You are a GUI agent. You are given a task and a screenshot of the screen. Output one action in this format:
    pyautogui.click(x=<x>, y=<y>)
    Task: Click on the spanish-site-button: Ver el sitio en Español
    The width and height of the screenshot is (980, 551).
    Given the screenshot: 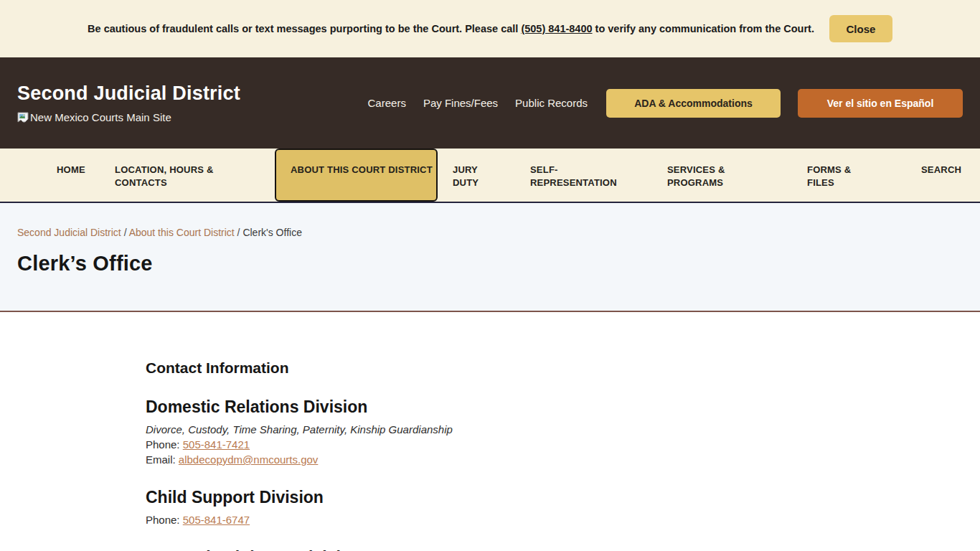 What is the action you would take?
    pyautogui.click(x=880, y=103)
    